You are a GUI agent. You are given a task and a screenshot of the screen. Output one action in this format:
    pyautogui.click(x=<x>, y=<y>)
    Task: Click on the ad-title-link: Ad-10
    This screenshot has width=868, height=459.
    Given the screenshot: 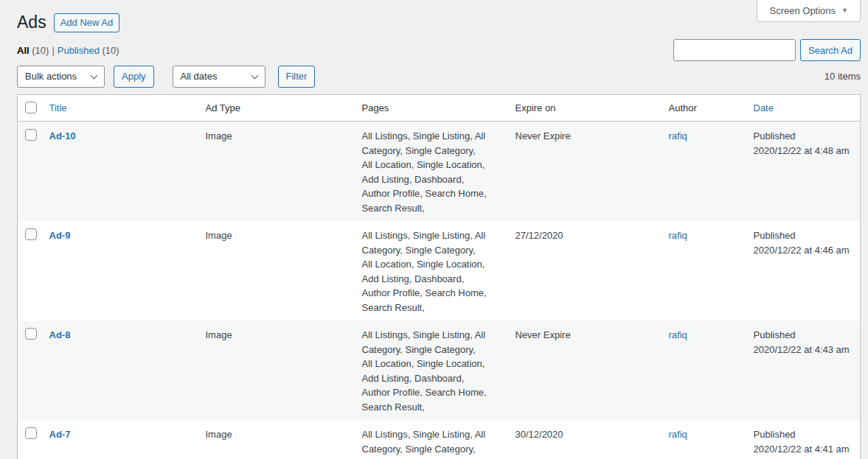 What is the action you would take?
    pyautogui.click(x=63, y=136)
    